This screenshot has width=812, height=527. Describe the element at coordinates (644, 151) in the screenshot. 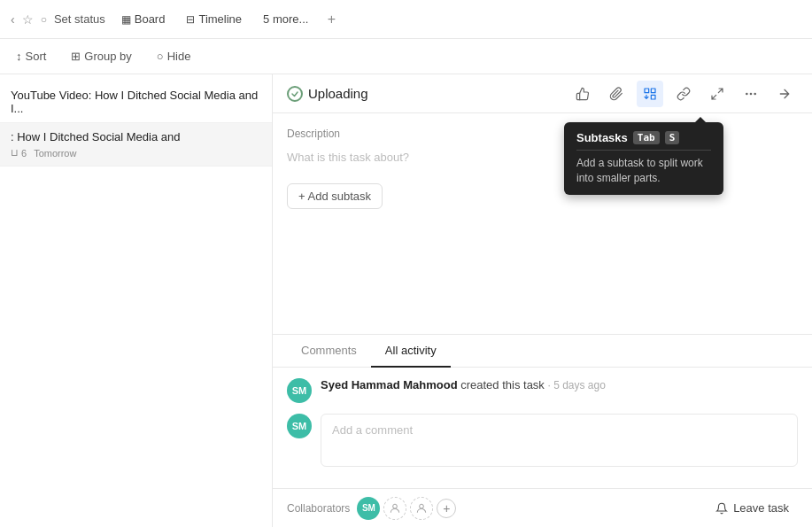

I see `tooltip-divider` at that location.